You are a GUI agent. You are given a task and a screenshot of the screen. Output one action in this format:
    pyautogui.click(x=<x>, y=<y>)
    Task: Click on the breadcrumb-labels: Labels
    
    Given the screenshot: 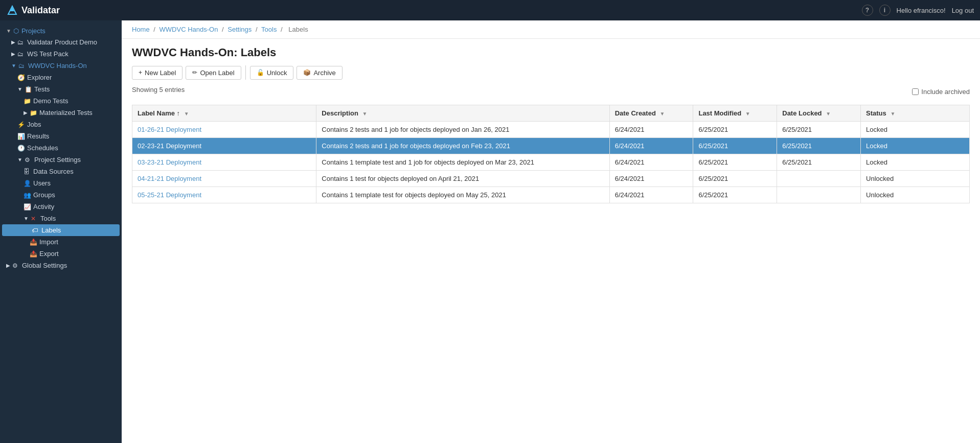 What is the action you would take?
    pyautogui.click(x=298, y=30)
    